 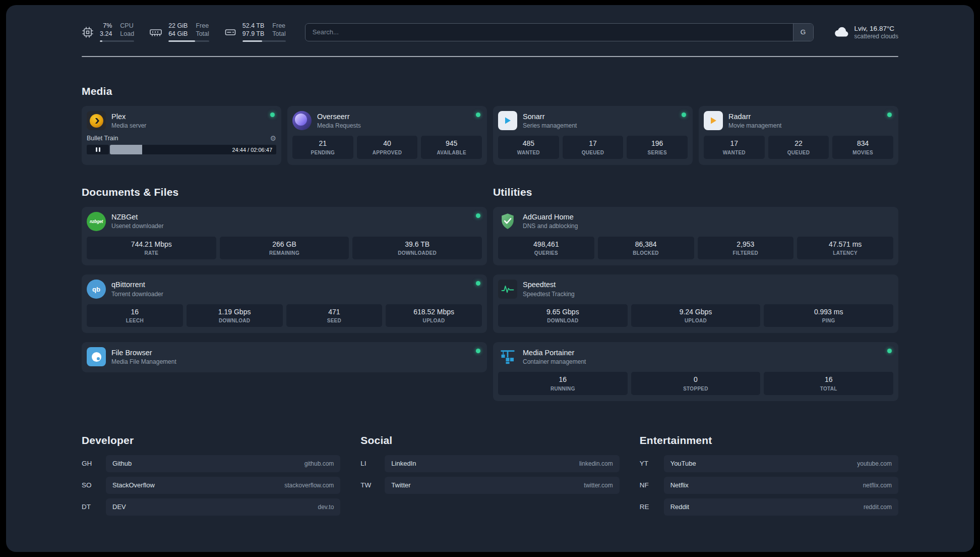 I want to click on stat-tile: 17 QUEUED, so click(x=593, y=147).